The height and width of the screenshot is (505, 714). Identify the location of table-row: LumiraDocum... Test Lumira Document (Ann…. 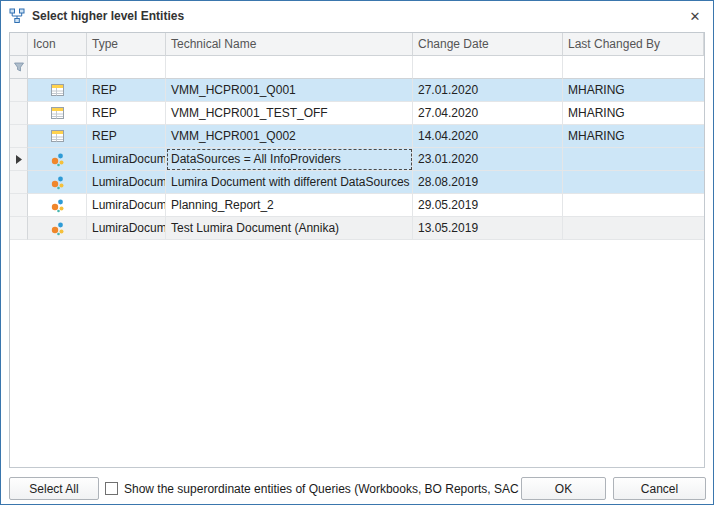
(357, 228).